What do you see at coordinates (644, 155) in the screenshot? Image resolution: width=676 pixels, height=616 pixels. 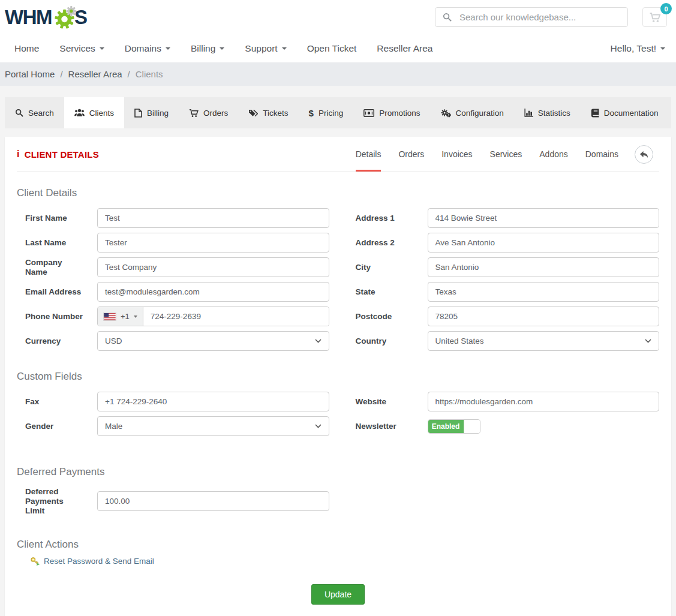 I see `back-button` at bounding box center [644, 155].